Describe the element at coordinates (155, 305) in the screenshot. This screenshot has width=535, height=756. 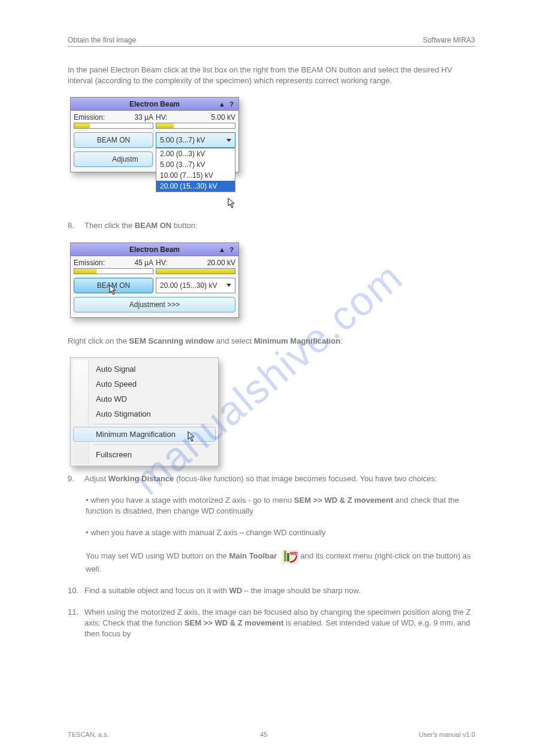
I see `adjustment-button: Adjustment >>>` at that location.